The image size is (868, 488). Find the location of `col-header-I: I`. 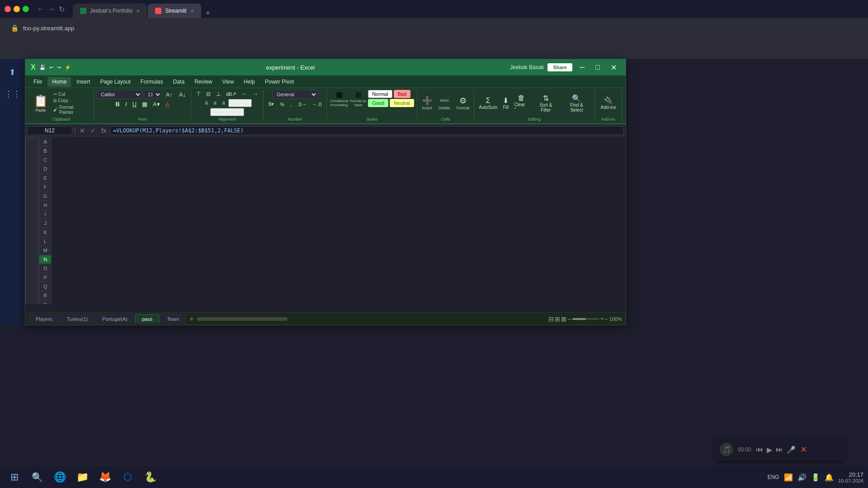

col-header-I: I is located at coordinates (45, 214).